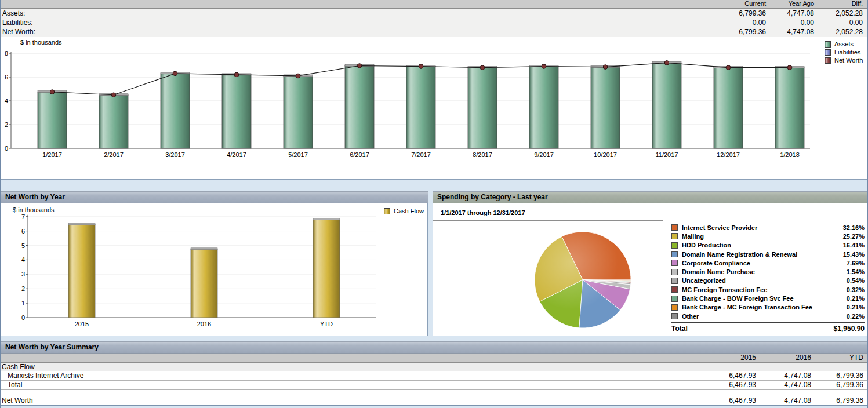  Describe the element at coordinates (760, 263) in the screenshot. I see `pie-legend-label: Corporate Compliance` at that location.